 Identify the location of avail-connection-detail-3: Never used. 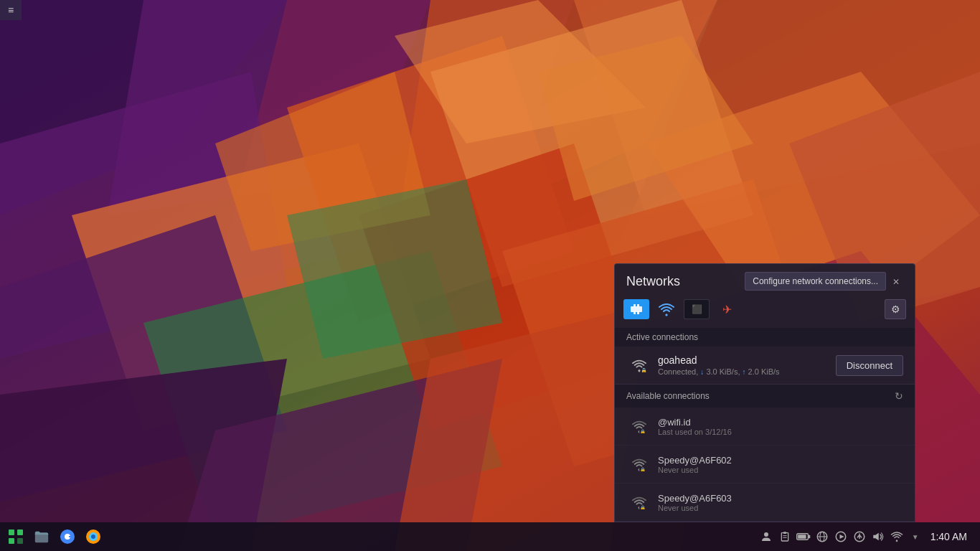
(781, 508).